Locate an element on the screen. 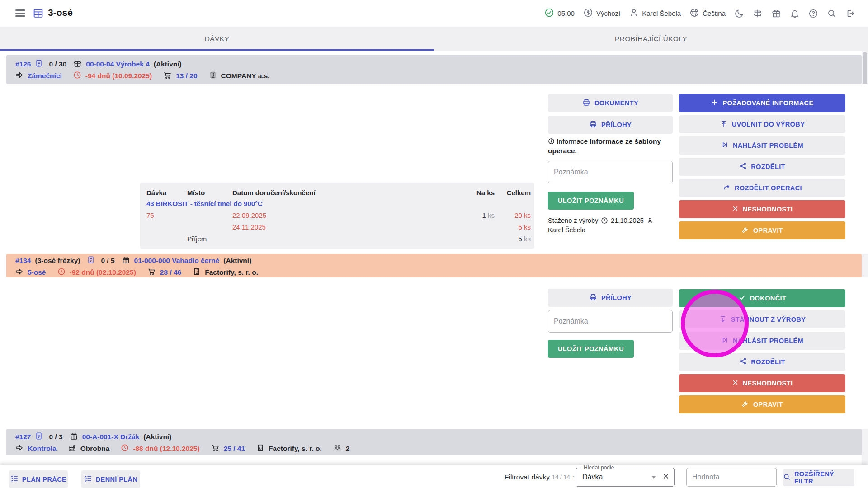 This screenshot has width=868, height=488. batch-id-link: #126 is located at coordinates (23, 64).